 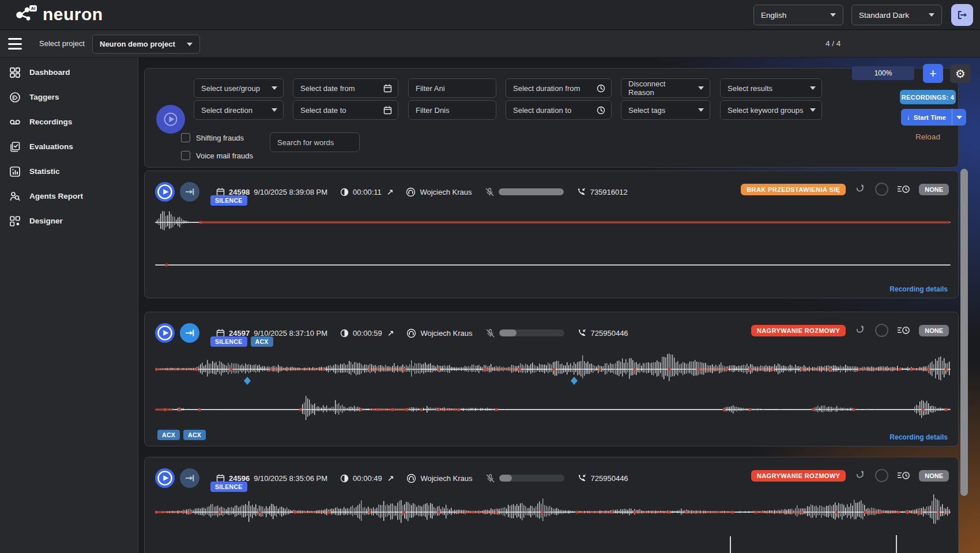 I want to click on select-project-label: Select project, so click(x=62, y=44).